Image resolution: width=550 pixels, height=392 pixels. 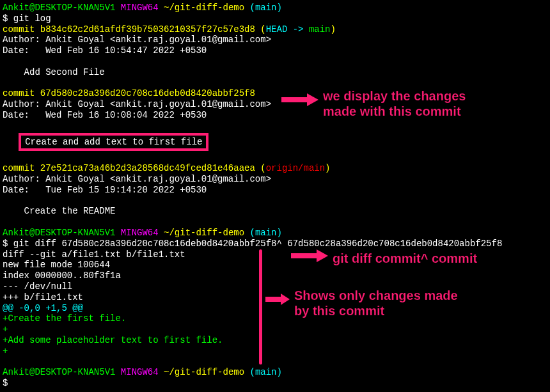 I want to click on annotation-2: git diff commit^ commit, so click(x=405, y=258).